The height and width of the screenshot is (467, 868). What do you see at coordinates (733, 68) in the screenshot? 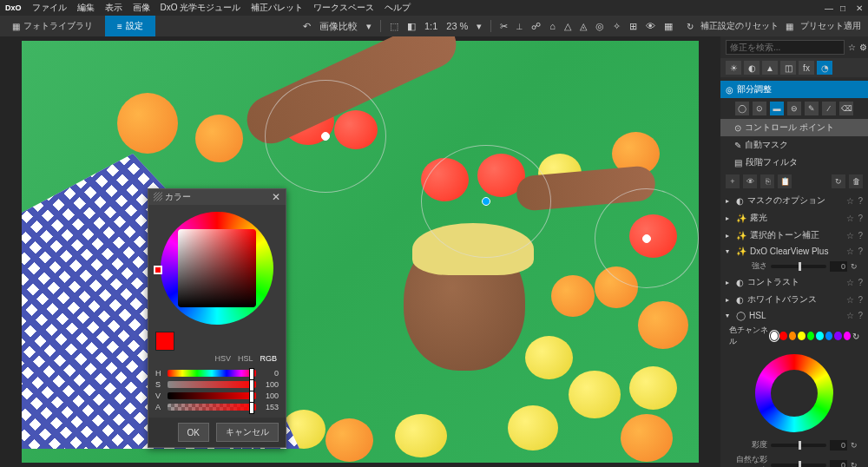
I see `tab-light-icon: ☀` at bounding box center [733, 68].